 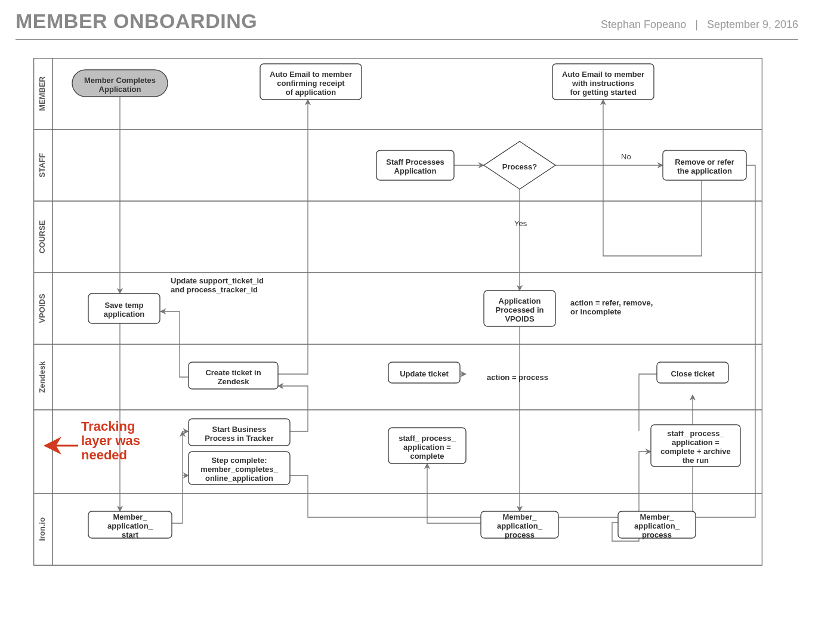 What do you see at coordinates (311, 82) in the screenshot?
I see `node-email1: Auto Email to memberconfirming receiptof…` at bounding box center [311, 82].